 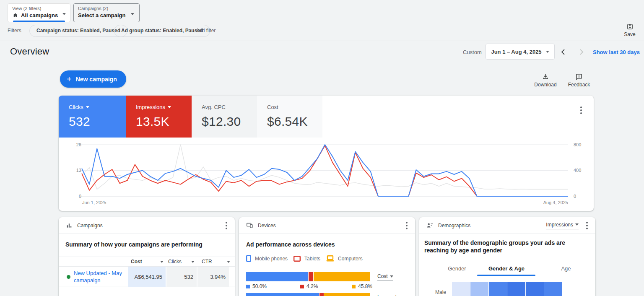 What do you see at coordinates (575, 196) in the screenshot?
I see `right-axis-tick: 0` at bounding box center [575, 196].